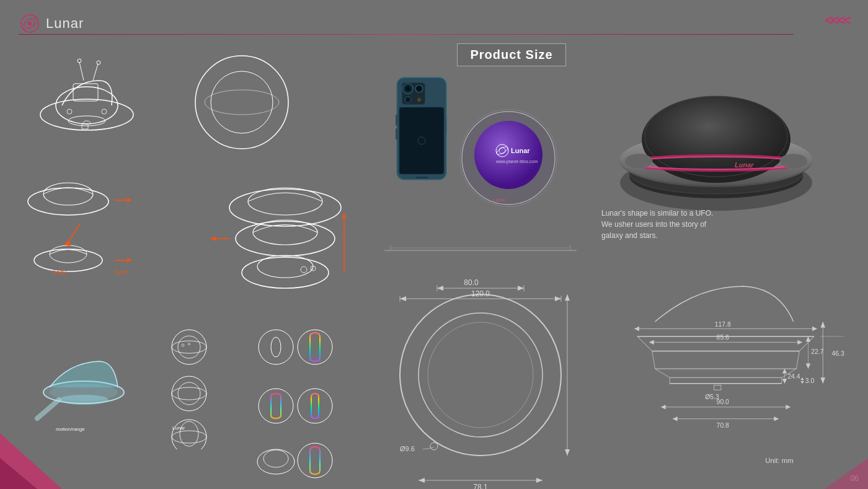 Image resolution: width=868 pixels, height=489 pixels. I want to click on logo-icon, so click(30, 24).